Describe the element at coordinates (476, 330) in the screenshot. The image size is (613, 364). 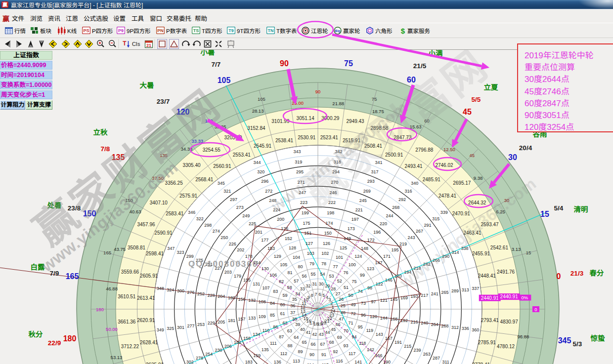
I see `wheel-number: 360` at that location.